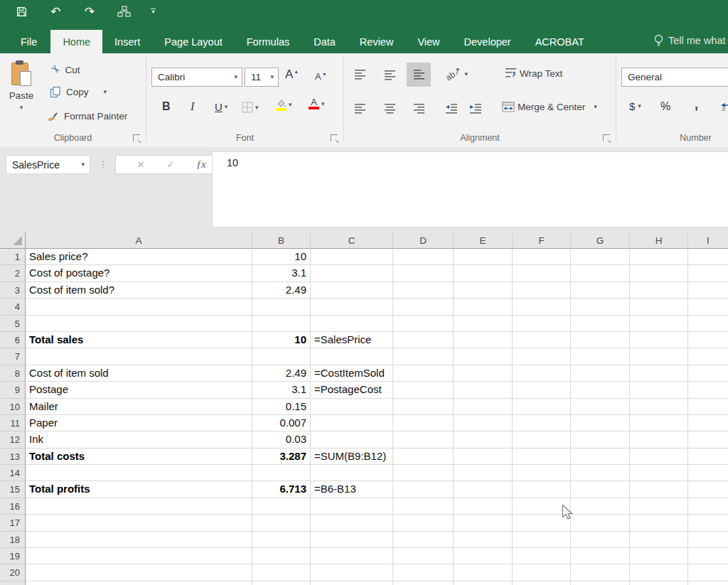 The image size is (728, 585). What do you see at coordinates (282, 407) in the screenshot?
I see `cell-b: 0.15` at bounding box center [282, 407].